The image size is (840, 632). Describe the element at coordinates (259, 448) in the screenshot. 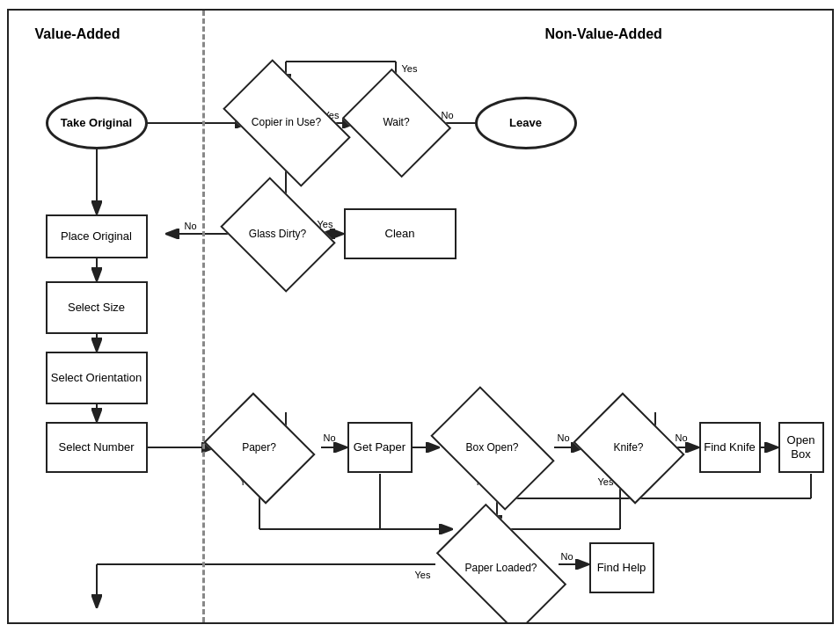

I see `paper-shape: Paper?` at that location.